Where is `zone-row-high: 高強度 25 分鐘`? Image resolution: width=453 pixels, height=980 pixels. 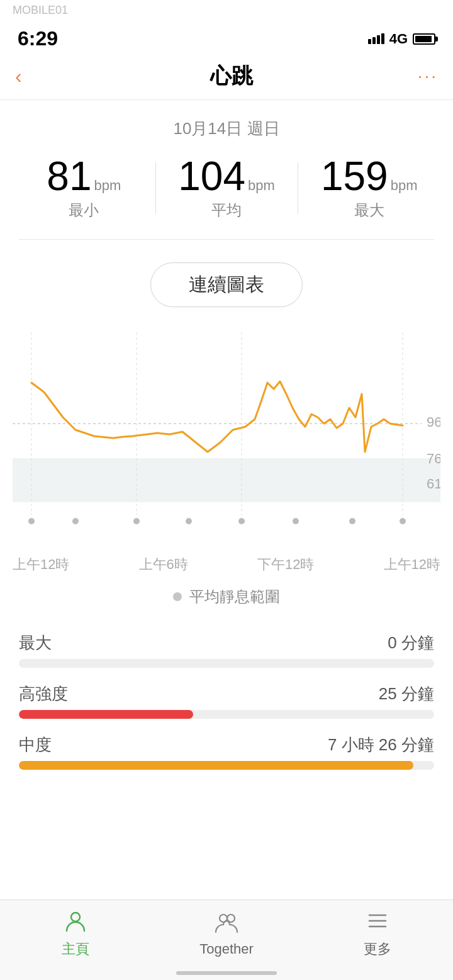
zone-row-high: 高強度 25 分鐘 is located at coordinates (226, 701).